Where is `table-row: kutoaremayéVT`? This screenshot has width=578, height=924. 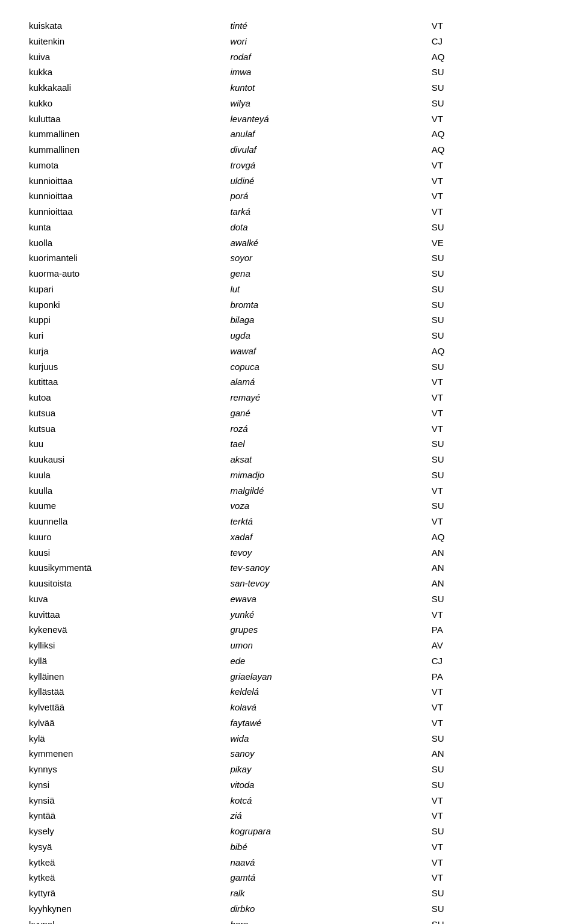
table-row: kutoaremayéVT is located at coordinates (289, 398).